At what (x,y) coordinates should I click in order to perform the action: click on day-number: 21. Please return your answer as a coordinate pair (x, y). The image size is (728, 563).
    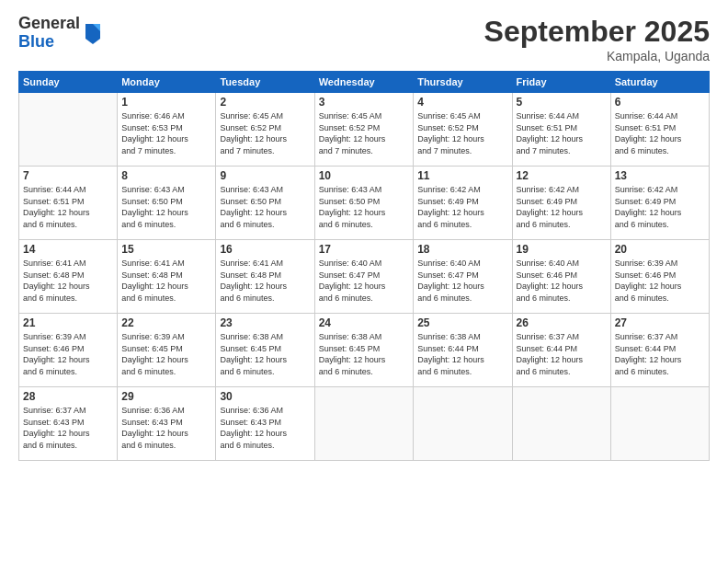
    Looking at the image, I should click on (68, 323).